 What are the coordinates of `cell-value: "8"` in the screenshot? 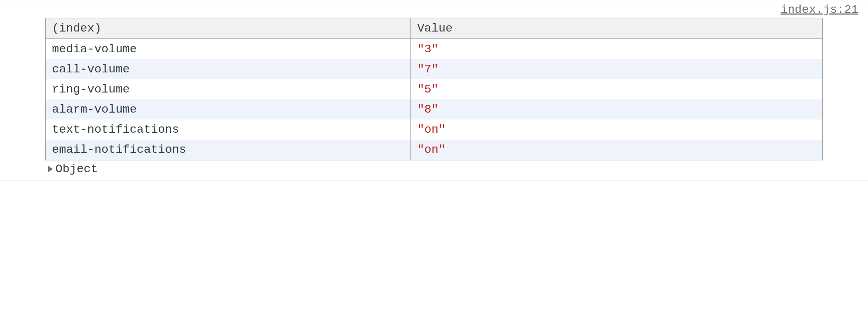 It's located at (617, 109).